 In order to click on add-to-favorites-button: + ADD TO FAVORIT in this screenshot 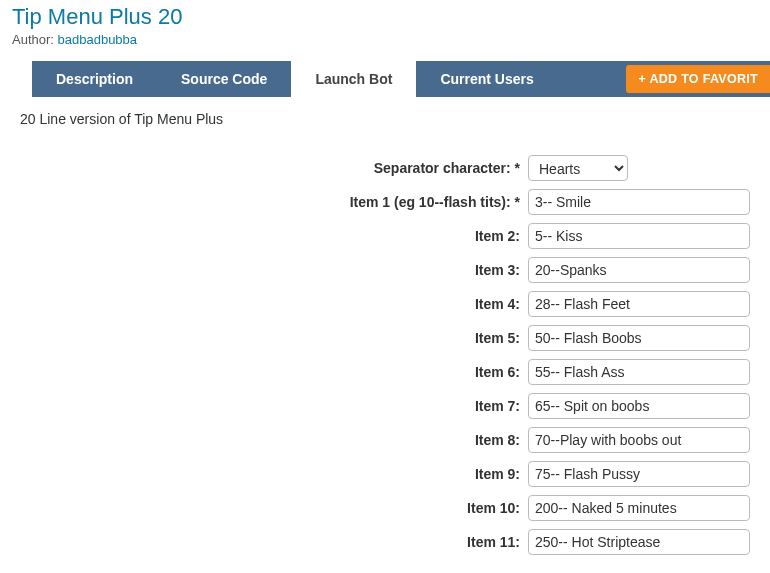, I will do `click(698, 79)`.